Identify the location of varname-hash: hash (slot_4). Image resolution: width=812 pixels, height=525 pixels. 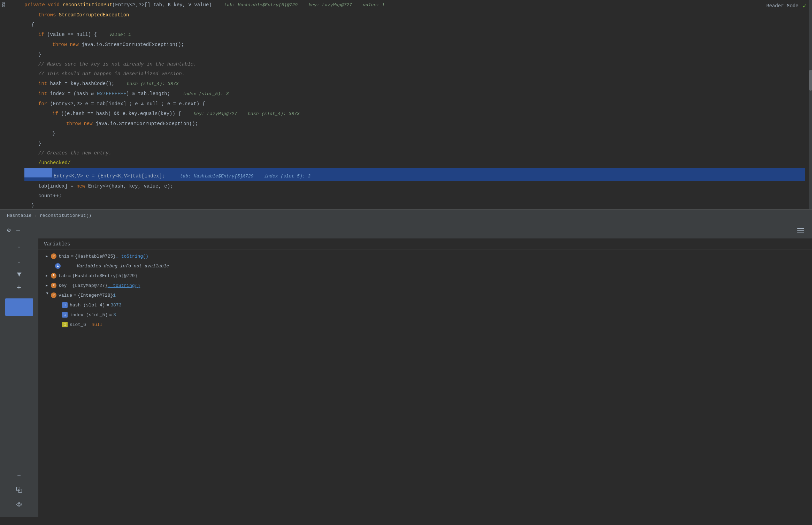
(87, 305).